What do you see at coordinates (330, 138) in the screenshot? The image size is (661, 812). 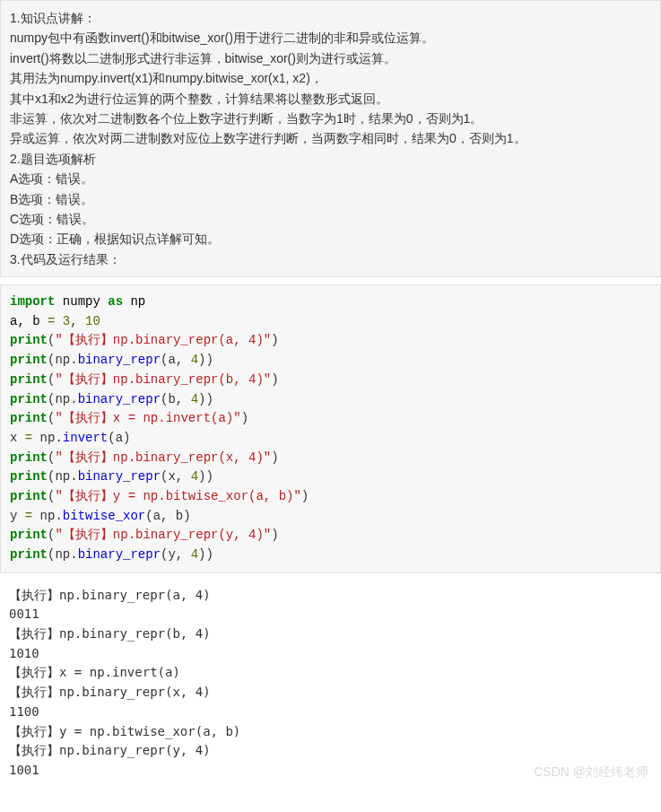 I see `explanation-line: 异或运算，依次对两二进制数对应位上数字进行判断，当两数字相同时，结果为0，否则为…` at bounding box center [330, 138].